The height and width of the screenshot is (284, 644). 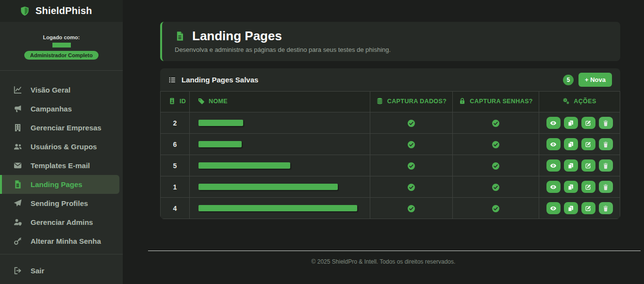 What do you see at coordinates (390, 79) in the screenshot?
I see `table-card-header: Landing Pages Salvas 5 + Nova` at bounding box center [390, 79].